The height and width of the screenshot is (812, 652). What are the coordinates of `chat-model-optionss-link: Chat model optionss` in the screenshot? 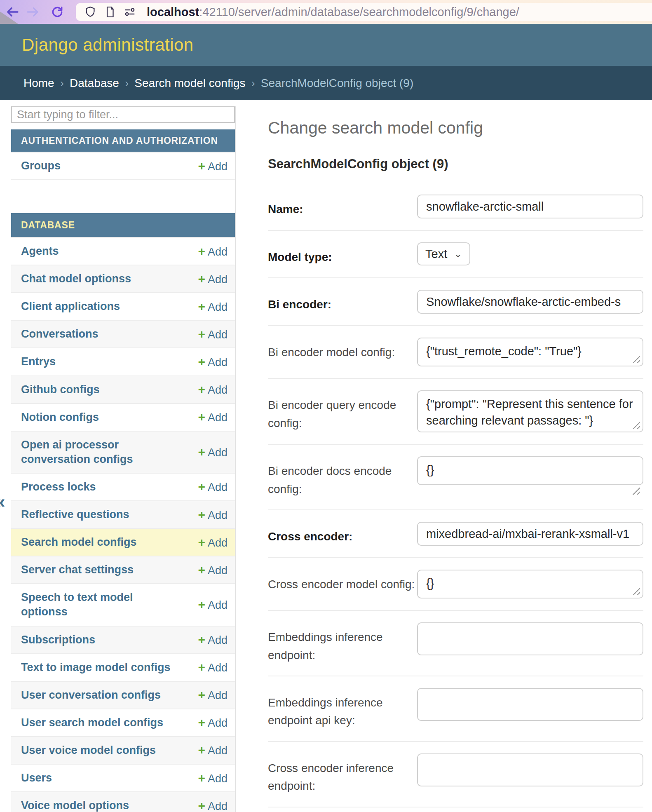 It's located at (76, 279).